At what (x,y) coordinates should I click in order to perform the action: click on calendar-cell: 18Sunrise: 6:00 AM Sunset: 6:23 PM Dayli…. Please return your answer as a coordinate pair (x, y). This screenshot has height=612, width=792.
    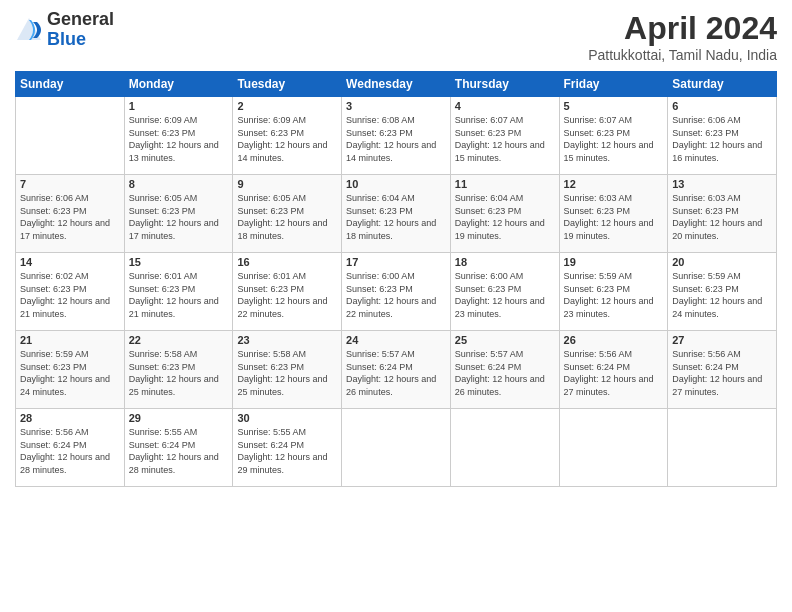
    Looking at the image, I should click on (504, 292).